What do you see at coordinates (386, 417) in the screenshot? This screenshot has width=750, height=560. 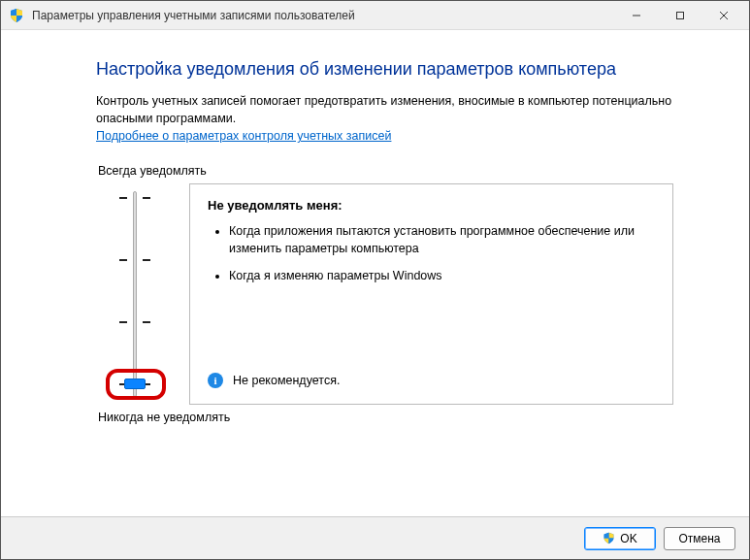 I see `slider-label-bottom: Никогда не уведомлять` at bounding box center [386, 417].